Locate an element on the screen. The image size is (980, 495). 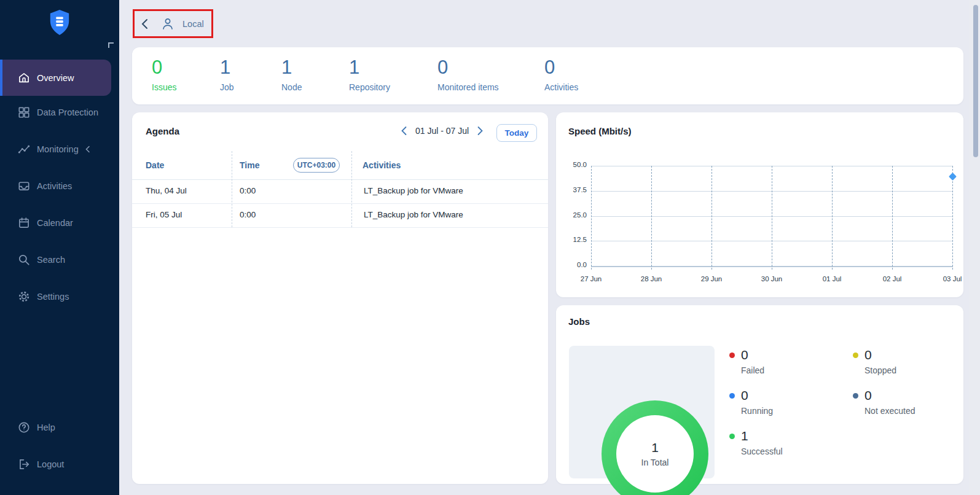
sidebar-item-help: Help is located at coordinates (60, 427).